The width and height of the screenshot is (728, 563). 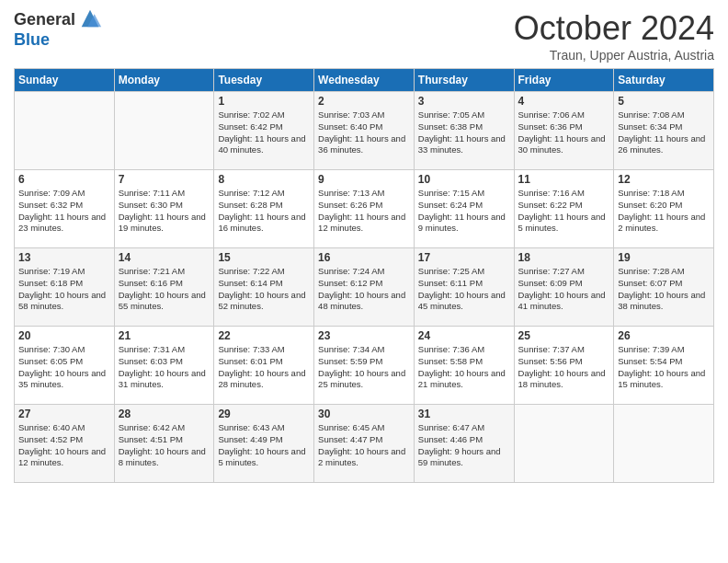 What do you see at coordinates (664, 212) in the screenshot?
I see `day-info: Sunrise: 7:18 AM Sunset: 6:20 PM Dayligh…` at bounding box center [664, 212].